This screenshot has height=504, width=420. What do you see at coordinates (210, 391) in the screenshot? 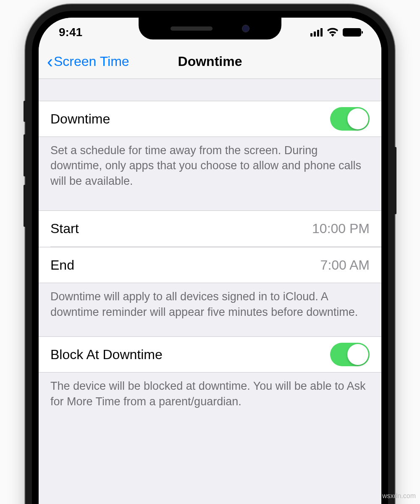
I see `block-description: The device will be blocked at downtime. …` at bounding box center [210, 391].